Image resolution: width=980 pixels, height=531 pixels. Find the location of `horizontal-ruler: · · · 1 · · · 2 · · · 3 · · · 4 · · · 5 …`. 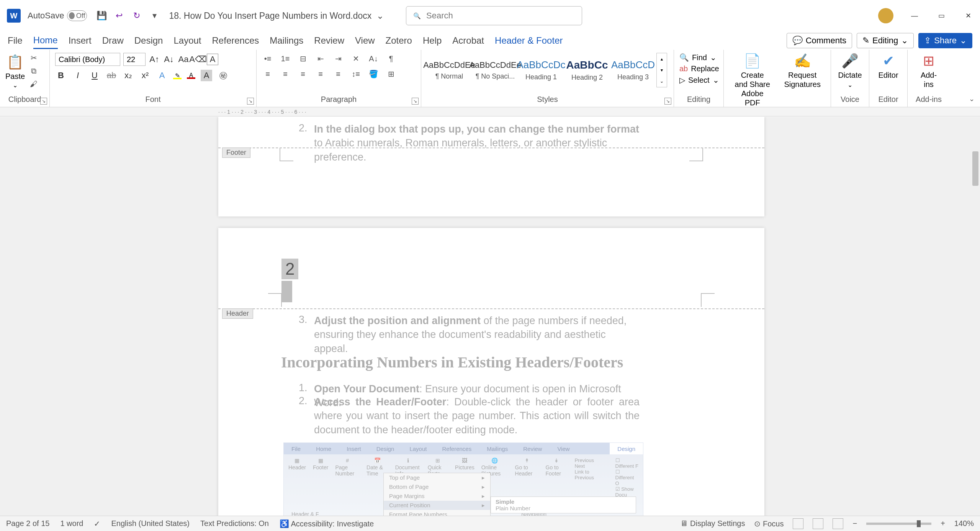

horizontal-ruler: · · · 1 · · · 2 · · · 3 · · · 4 · · · 5 … is located at coordinates (490, 112).